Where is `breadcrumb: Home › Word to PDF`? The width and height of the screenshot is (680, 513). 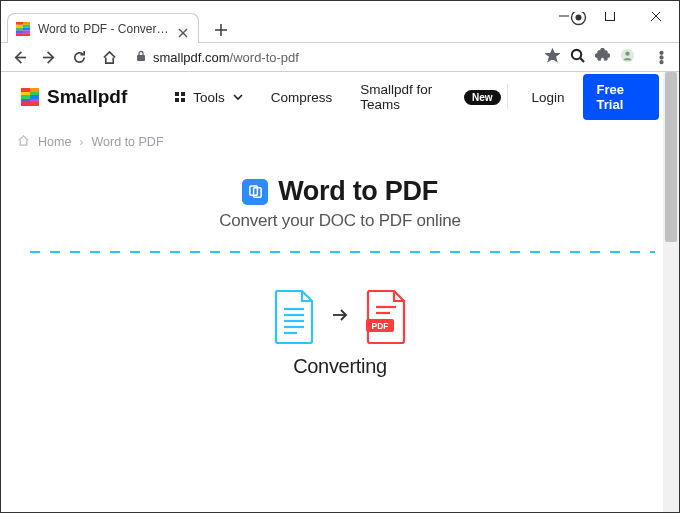 breadcrumb: Home › Word to PDF is located at coordinates (340, 142).